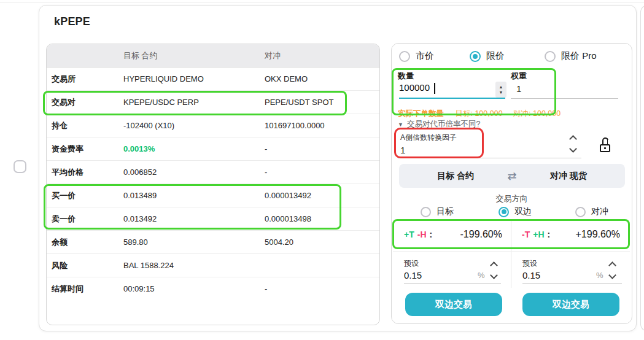  Describe the element at coordinates (140, 195) in the screenshot. I see `target-value: 0.013489` at that location.